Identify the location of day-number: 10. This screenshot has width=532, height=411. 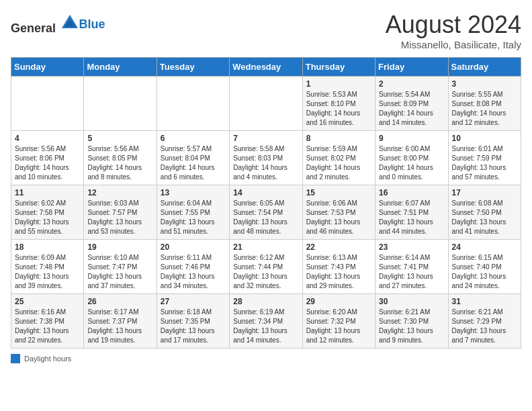
(485, 138).